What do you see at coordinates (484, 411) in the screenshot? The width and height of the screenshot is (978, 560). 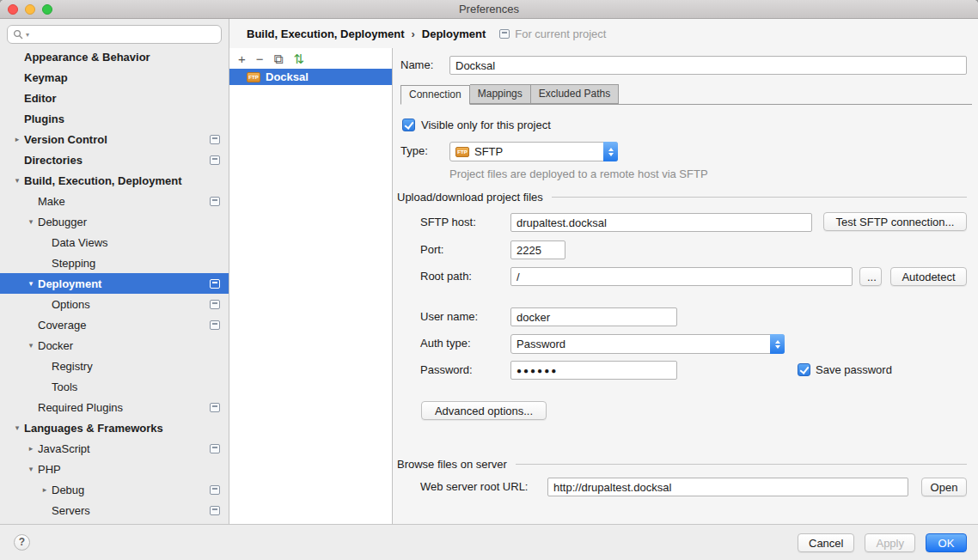 I see `advanced-options-button: Advanced options...` at bounding box center [484, 411].